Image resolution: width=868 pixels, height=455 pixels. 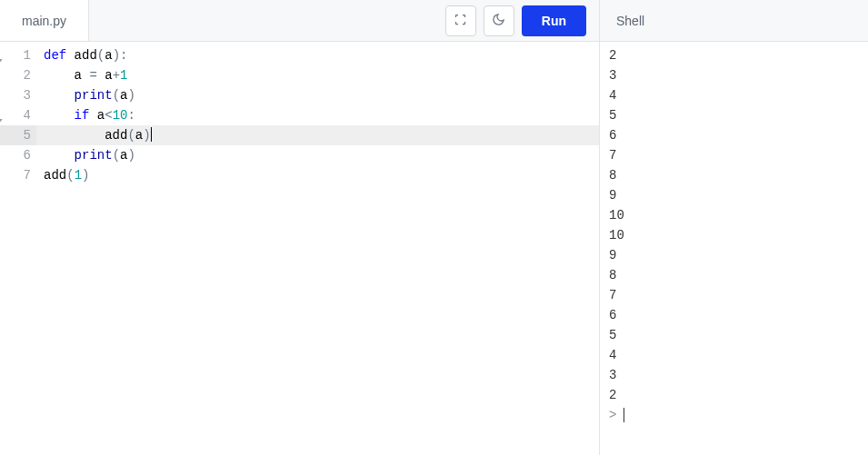 I want to click on moon-icon, so click(x=498, y=21).